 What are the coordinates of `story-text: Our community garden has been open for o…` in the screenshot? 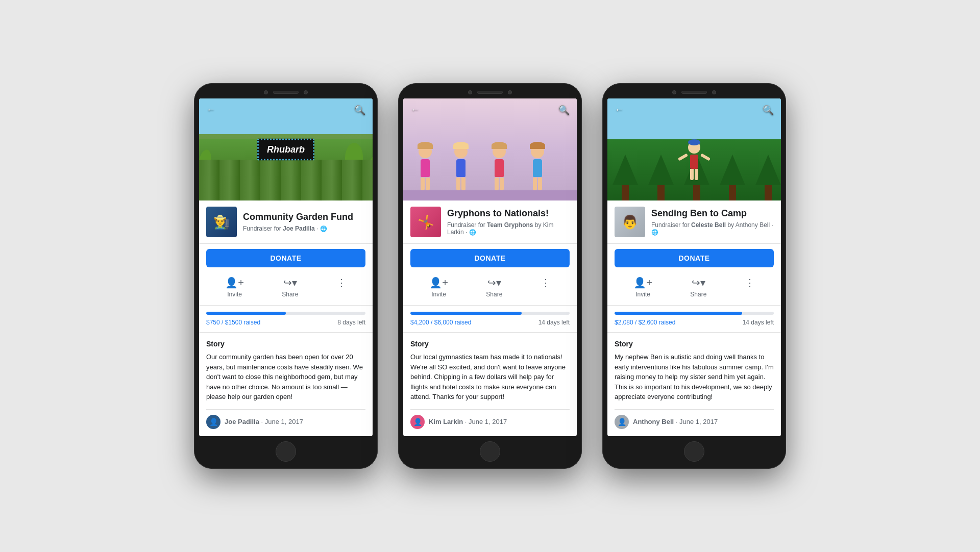 It's located at (286, 377).